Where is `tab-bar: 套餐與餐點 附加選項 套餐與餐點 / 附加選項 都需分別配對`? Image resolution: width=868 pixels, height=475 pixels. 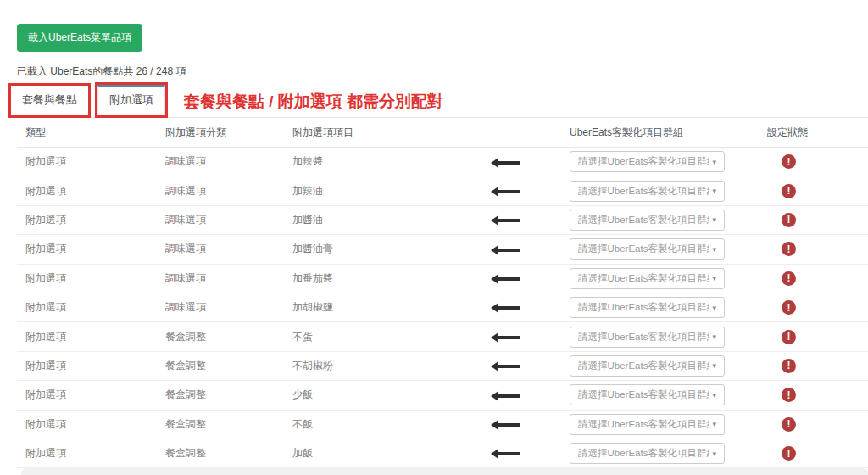 tab-bar: 套餐與餐點 附加選項 套餐與餐點 / 附加選項 都需分別配對 is located at coordinates (438, 103).